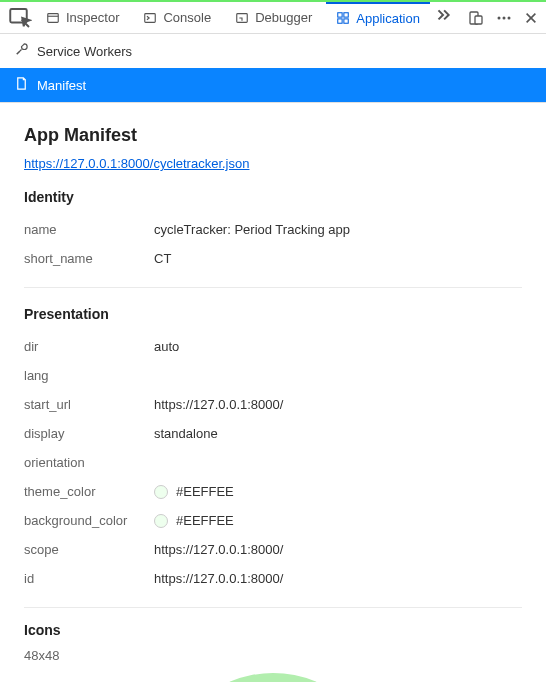 The height and width of the screenshot is (682, 546). What do you see at coordinates (531, 18) in the screenshot?
I see `close-devtools-button` at bounding box center [531, 18].